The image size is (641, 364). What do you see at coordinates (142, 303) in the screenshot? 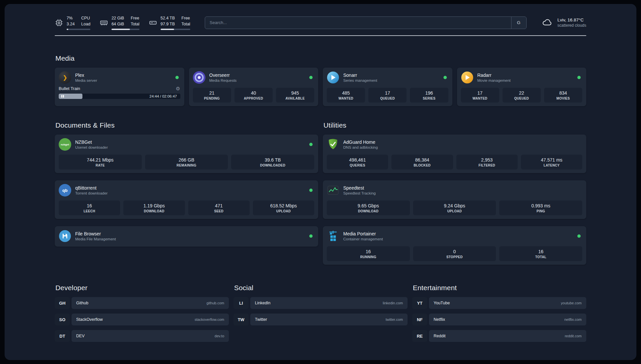
I see `bookmark-github: GH Github github.com` at bounding box center [142, 303].